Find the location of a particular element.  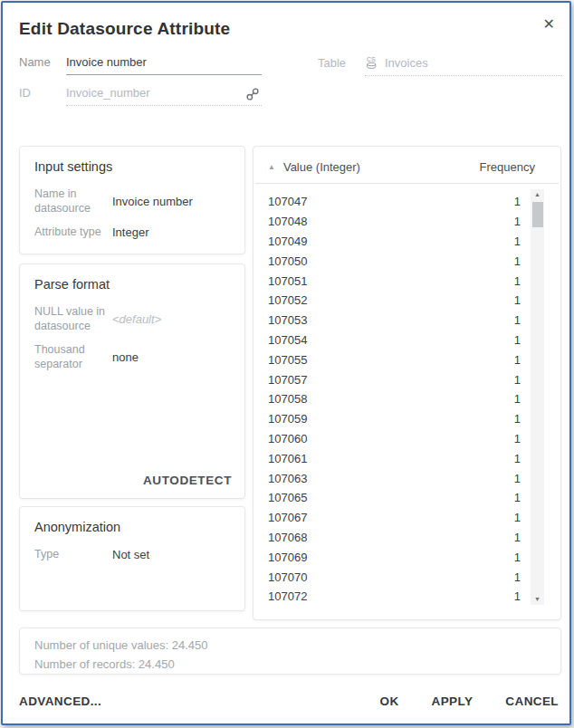

table-row: 1070571 is located at coordinates (395, 379).